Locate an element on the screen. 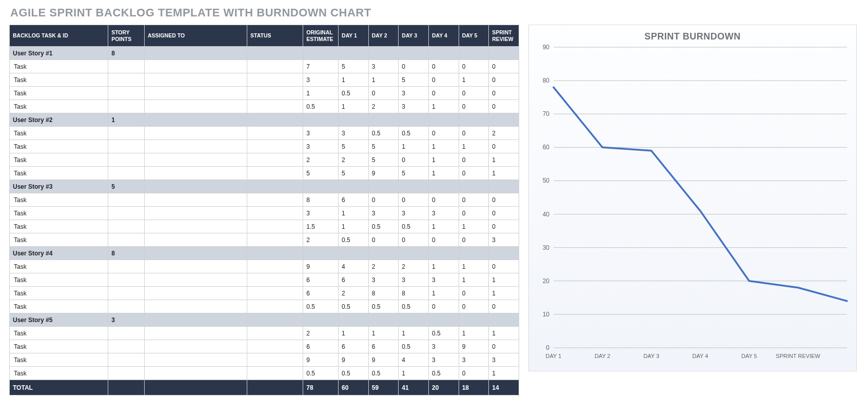 The image size is (868, 397). svg-text: DAY 2 is located at coordinates (602, 356).